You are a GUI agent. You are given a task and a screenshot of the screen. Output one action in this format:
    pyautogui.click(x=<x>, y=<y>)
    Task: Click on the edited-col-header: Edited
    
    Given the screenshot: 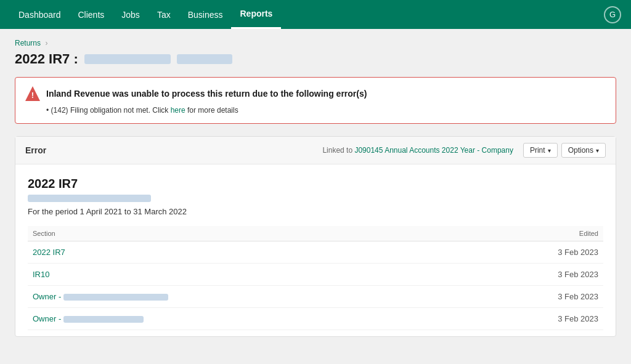 What is the action you would take?
    pyautogui.click(x=529, y=234)
    